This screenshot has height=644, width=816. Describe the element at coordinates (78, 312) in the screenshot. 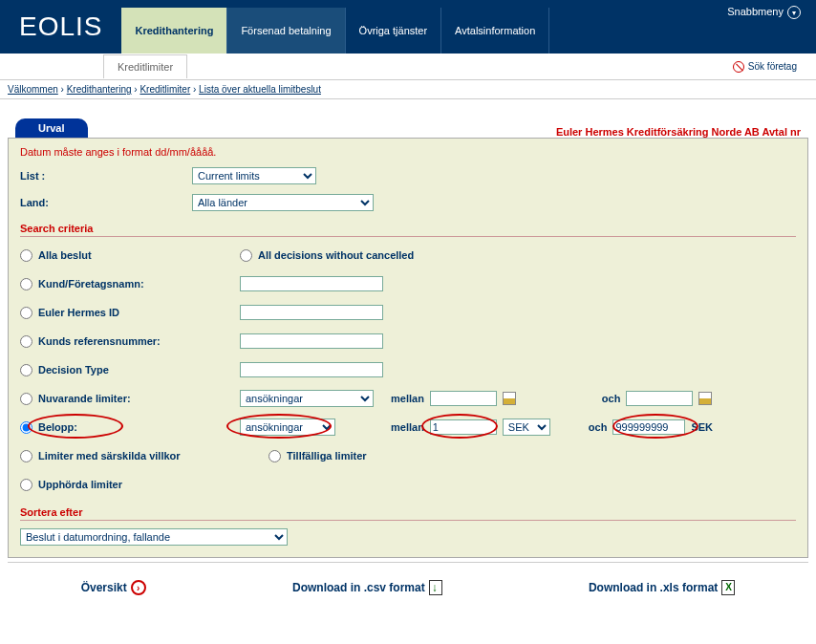

I see `label-euler-id: Euler Hermes ID` at that location.